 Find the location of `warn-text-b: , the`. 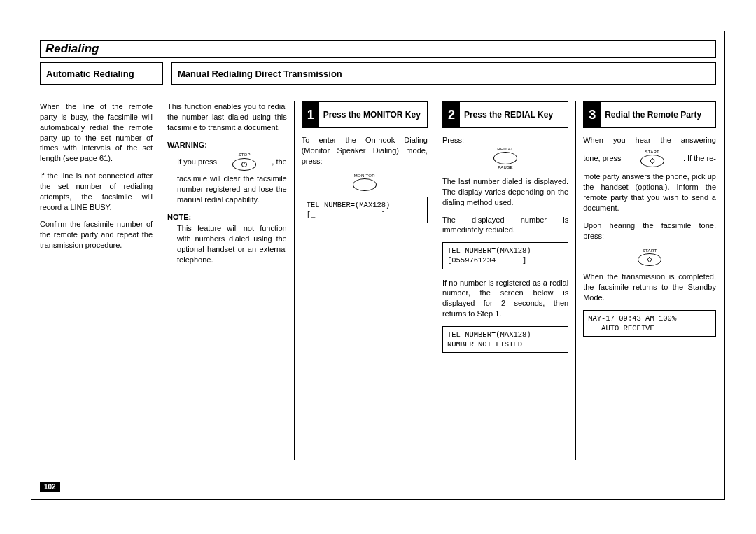

warn-text-b: , the is located at coordinates (279, 162).